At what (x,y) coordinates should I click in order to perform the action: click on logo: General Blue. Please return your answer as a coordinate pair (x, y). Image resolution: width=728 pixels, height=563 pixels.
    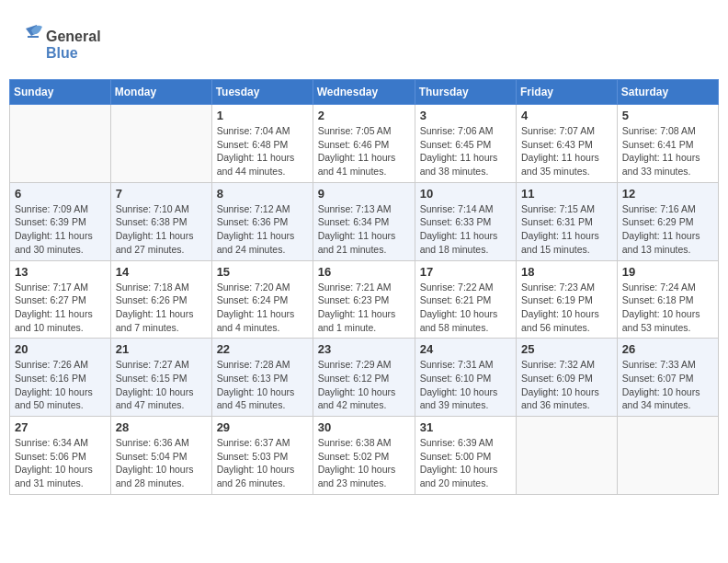
    Looking at the image, I should click on (64, 44).